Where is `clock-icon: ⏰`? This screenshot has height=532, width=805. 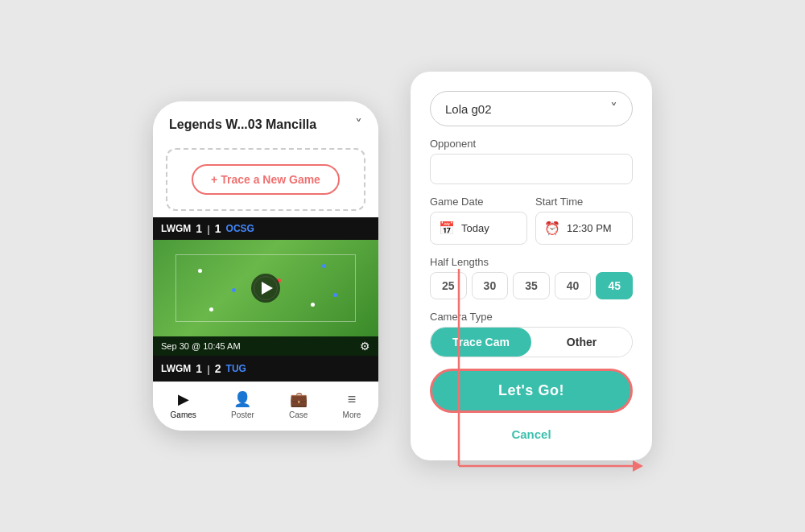 clock-icon: ⏰ is located at coordinates (552, 229).